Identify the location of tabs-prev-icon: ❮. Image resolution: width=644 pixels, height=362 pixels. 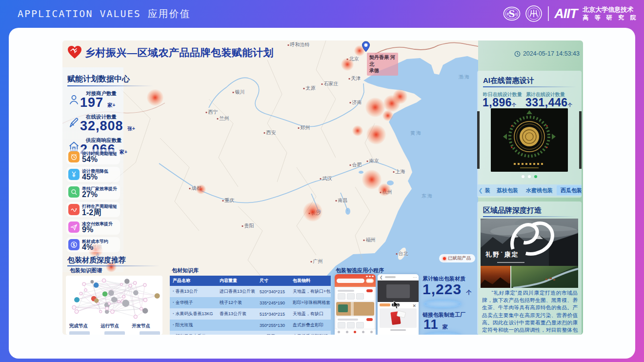
(481, 190).